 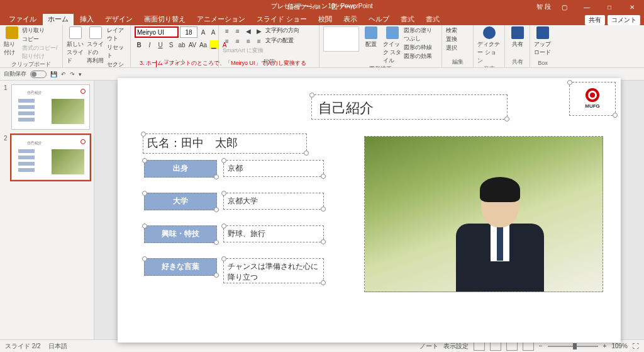 I want to click on font-name-input, so click(x=157, y=32).